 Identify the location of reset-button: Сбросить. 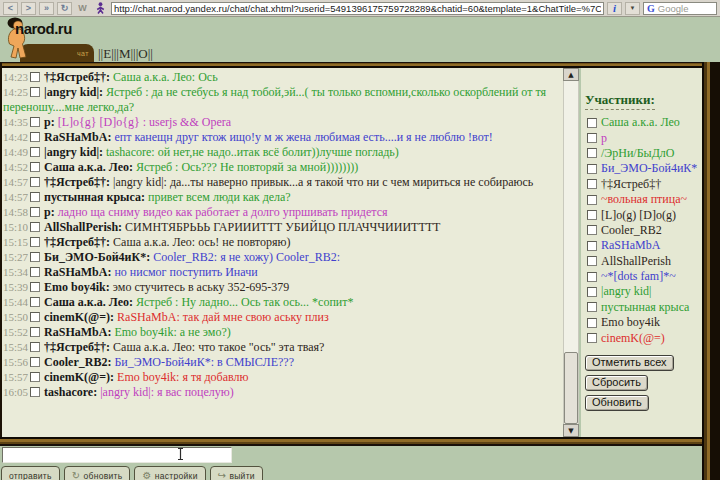
(616, 383).